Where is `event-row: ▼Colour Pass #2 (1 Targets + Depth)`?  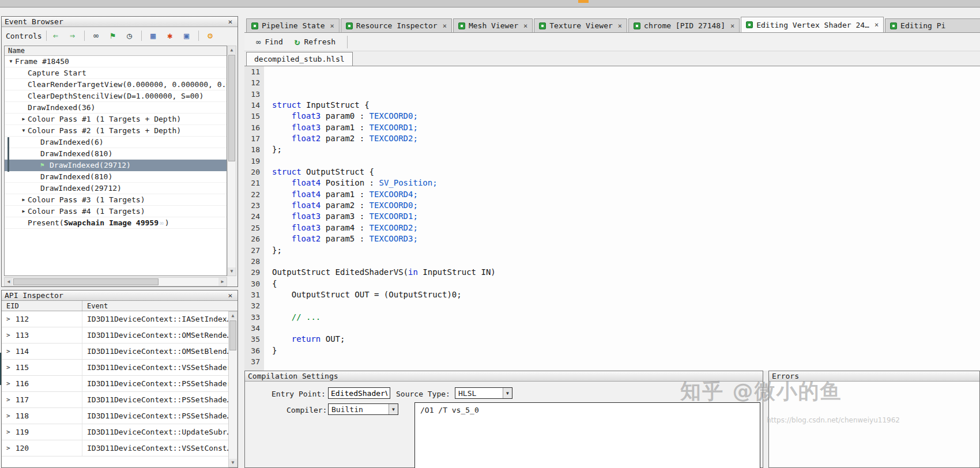 event-row: ▼Colour Pass #2 (1 Targets + Depth) is located at coordinates (115, 131).